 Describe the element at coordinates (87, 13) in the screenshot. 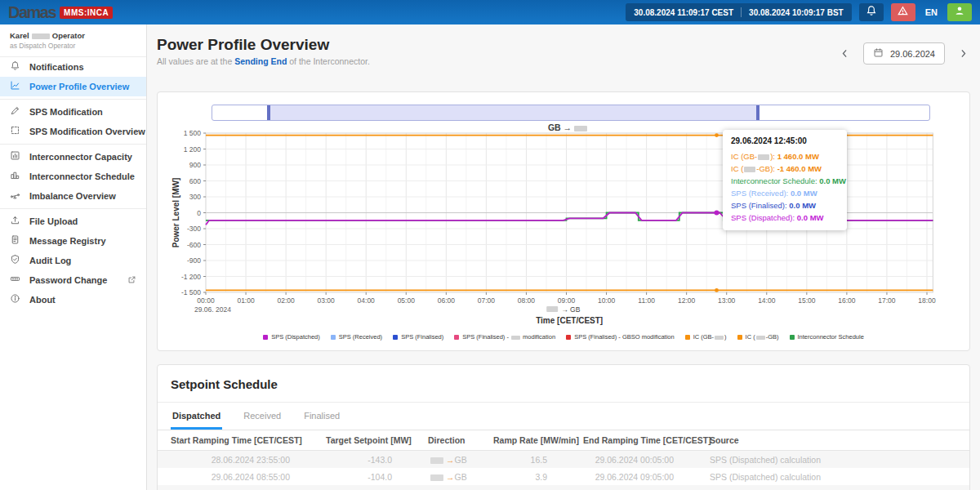

I see `logo-mms-inca-badge: MMS:INCA` at that location.